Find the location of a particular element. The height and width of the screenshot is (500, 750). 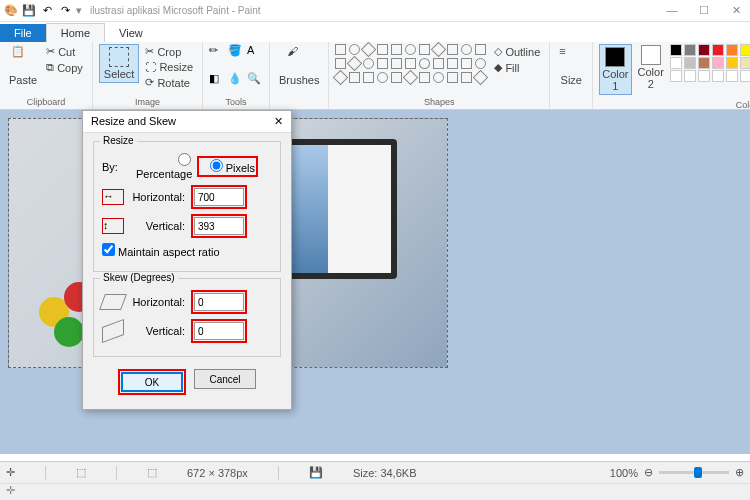

maximize-button: ☐ is located at coordinates (704, 10).